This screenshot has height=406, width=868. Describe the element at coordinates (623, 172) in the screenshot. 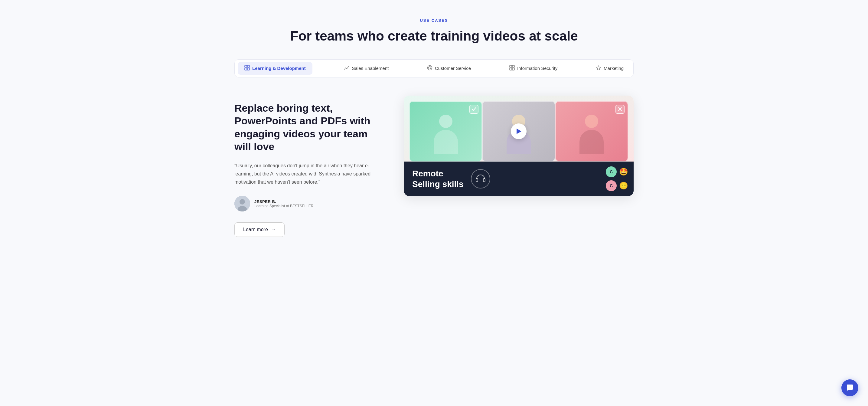

I see `reaction-emoji-1: 🤩` at that location.